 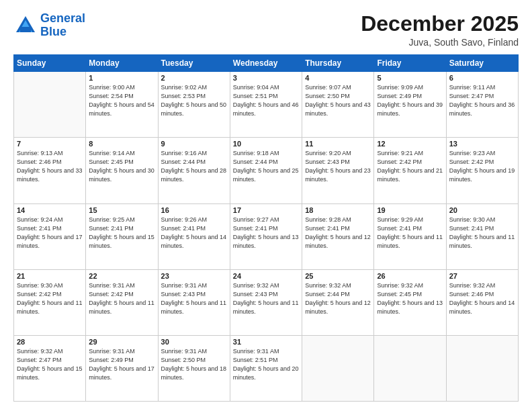 I want to click on day-info: Sunrise: 9:00 AMSunset: 2:54 PMDaylight:…, so click(x=122, y=101).